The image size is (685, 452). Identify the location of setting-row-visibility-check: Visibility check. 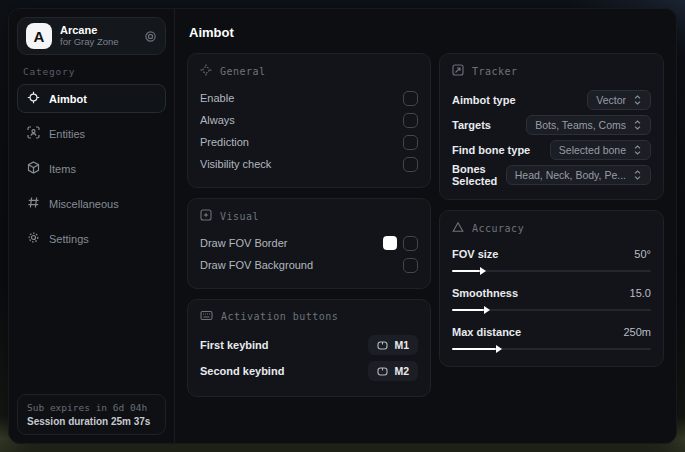
(309, 164).